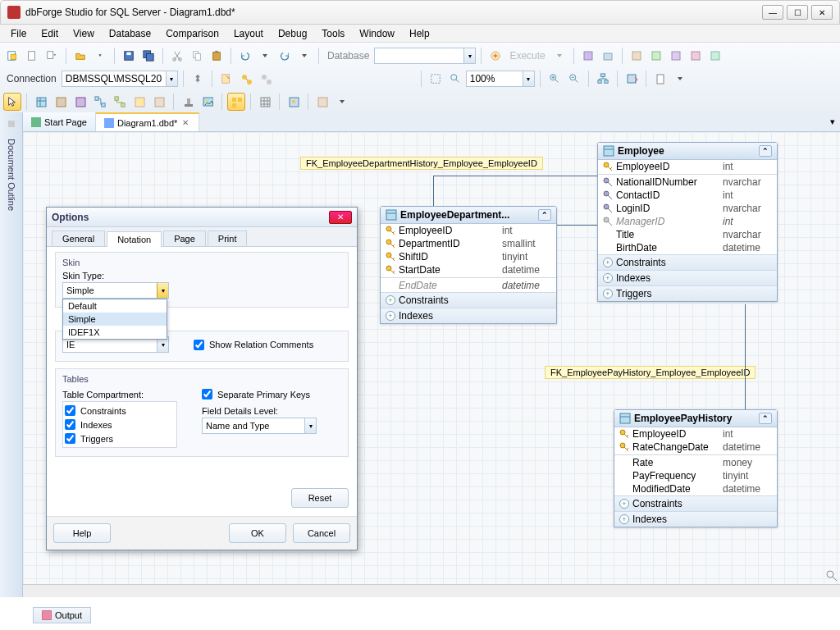 The width and height of the screenshot is (840, 630). What do you see at coordinates (192, 34) in the screenshot?
I see `menu-comparison: Comparison` at bounding box center [192, 34].